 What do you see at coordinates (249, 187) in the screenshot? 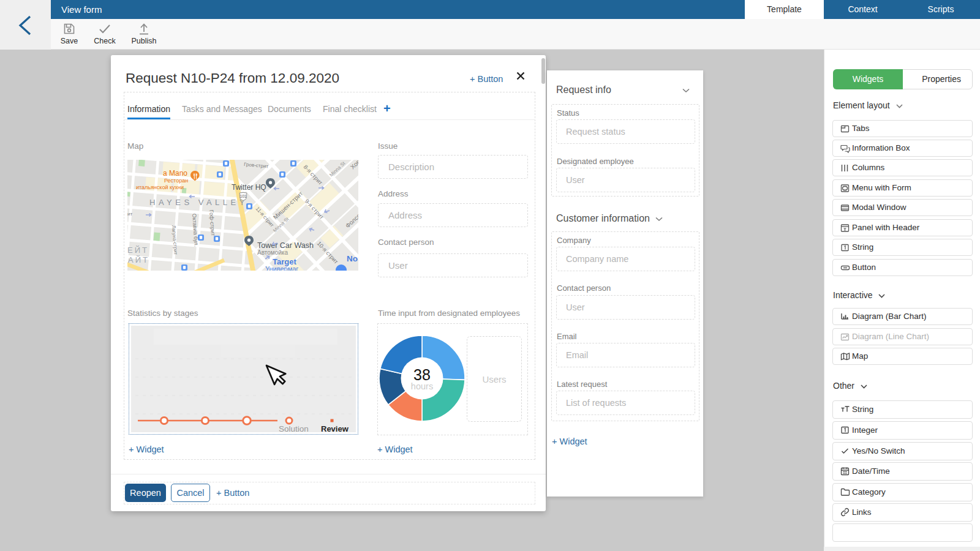
I see `svg-text: Twitter HQ` at bounding box center [249, 187].